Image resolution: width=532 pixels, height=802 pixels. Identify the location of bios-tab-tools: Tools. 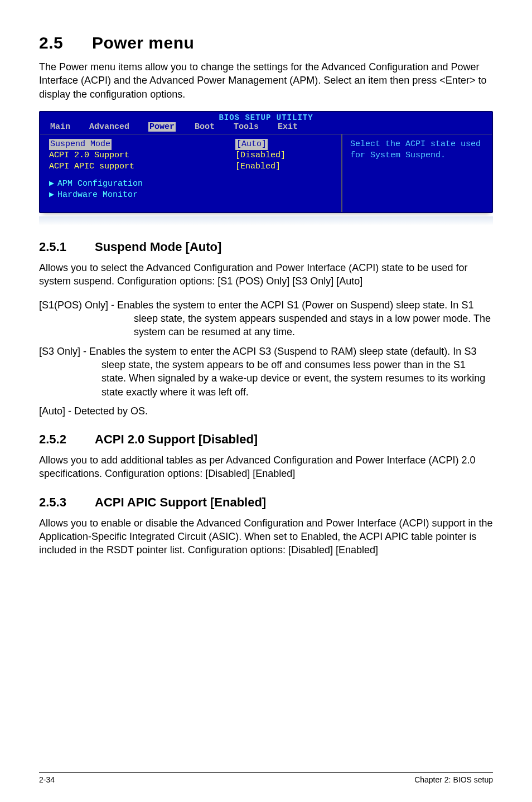
(246, 127).